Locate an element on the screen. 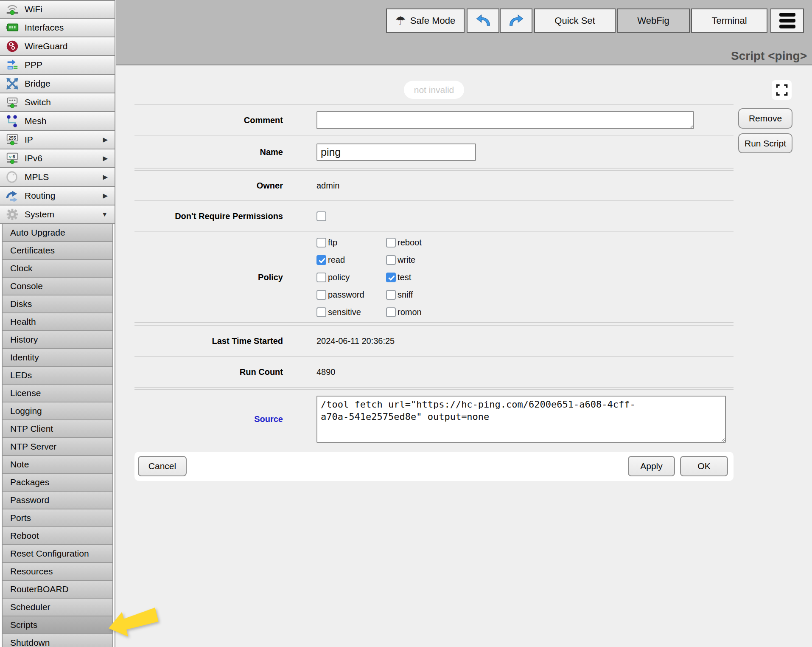 The width and height of the screenshot is (812, 647). sidebar-item-interfaces: Interfaces is located at coordinates (57, 28).